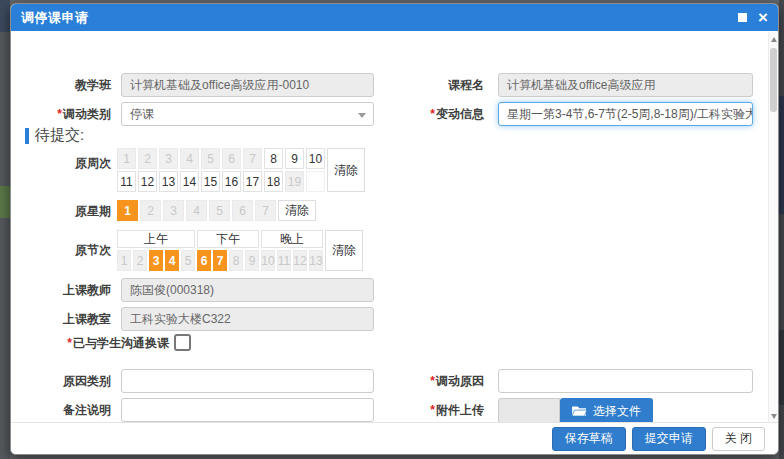  Describe the element at coordinates (61, 290) in the screenshot. I see `teacher-label: 上课教师` at that location.